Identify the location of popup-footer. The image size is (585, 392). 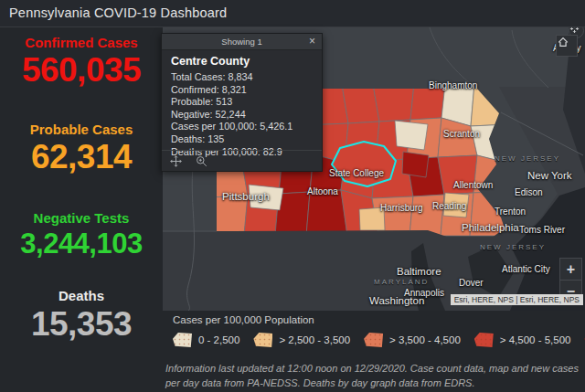
(241, 161).